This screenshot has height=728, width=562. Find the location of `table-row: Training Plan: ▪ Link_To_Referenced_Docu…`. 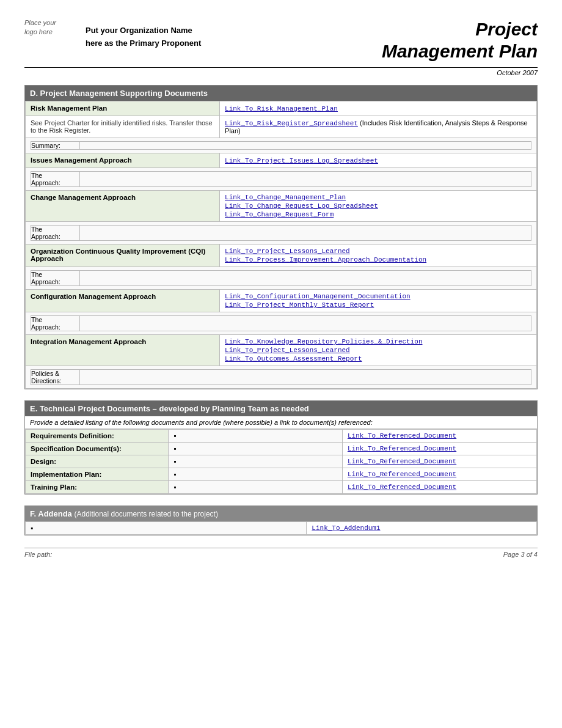

table-row: Training Plan: ▪ Link_To_Referenced_Docu… is located at coordinates (281, 488).